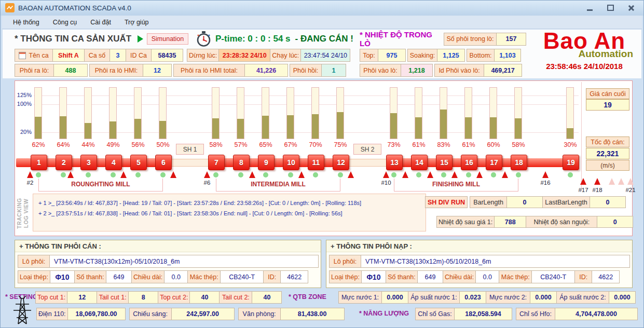  What do you see at coordinates (386, 183) in the screenshot?
I see `hmi-marker-label: #10` at bounding box center [386, 183].